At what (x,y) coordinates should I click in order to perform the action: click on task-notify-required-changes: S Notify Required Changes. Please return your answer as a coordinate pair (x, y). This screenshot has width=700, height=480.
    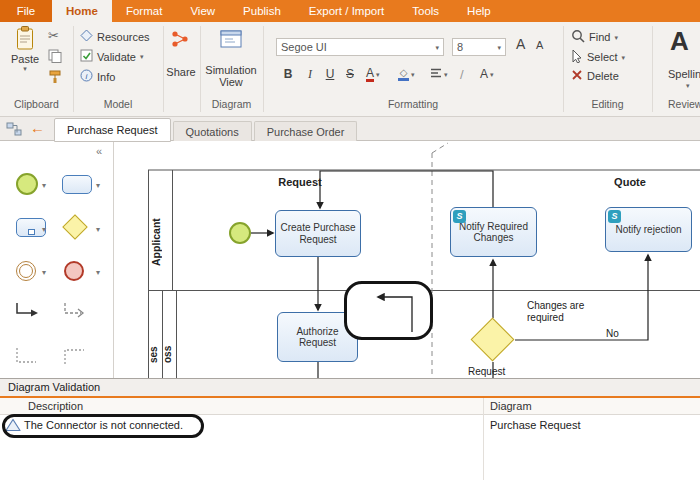
    Looking at the image, I should click on (494, 232).